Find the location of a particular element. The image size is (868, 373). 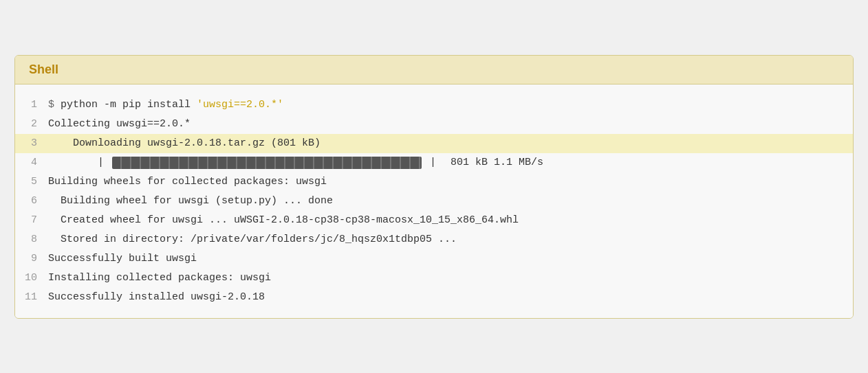

line-content-11: Successfully installed uwsgi-2.0.18 is located at coordinates (157, 297).